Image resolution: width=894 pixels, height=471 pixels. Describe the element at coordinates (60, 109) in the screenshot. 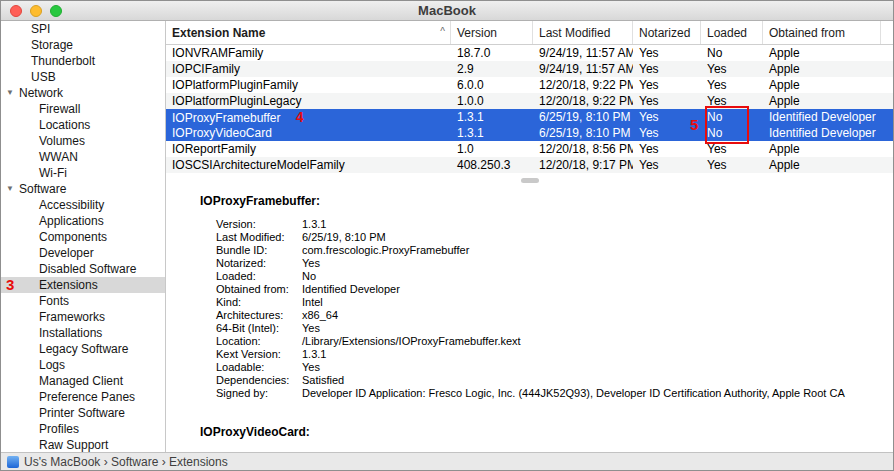

I see `sidebar-item-label: Firewall` at that location.